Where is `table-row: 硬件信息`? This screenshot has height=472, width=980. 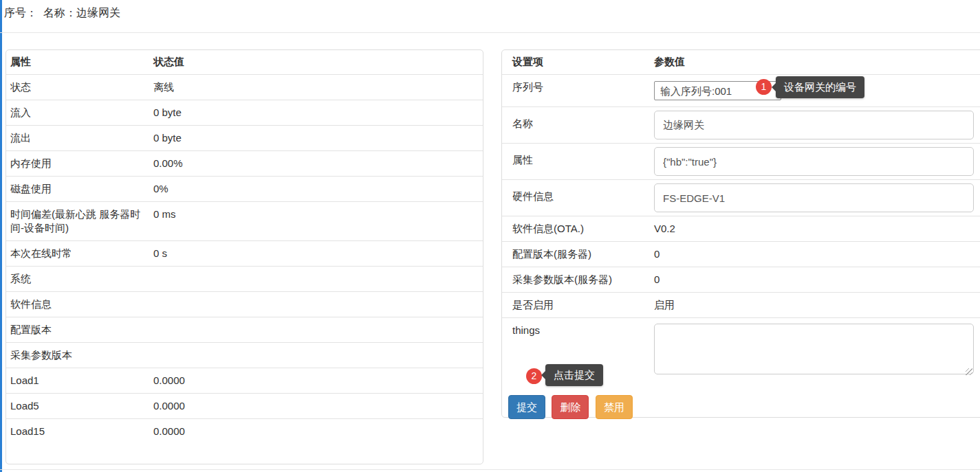 table-row: 硬件信息 is located at coordinates (741, 198).